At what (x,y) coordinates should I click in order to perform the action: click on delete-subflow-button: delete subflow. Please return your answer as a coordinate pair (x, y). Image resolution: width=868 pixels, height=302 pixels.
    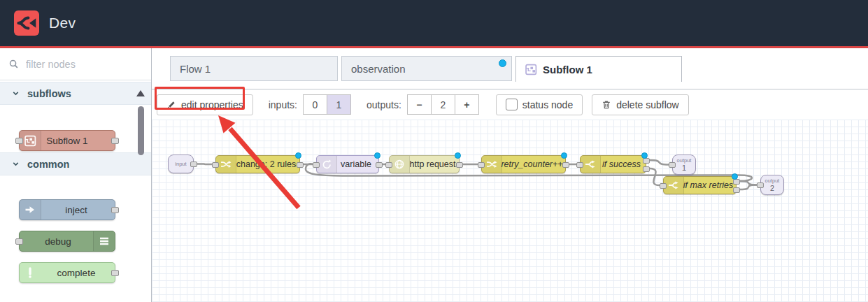
    Looking at the image, I should click on (641, 105).